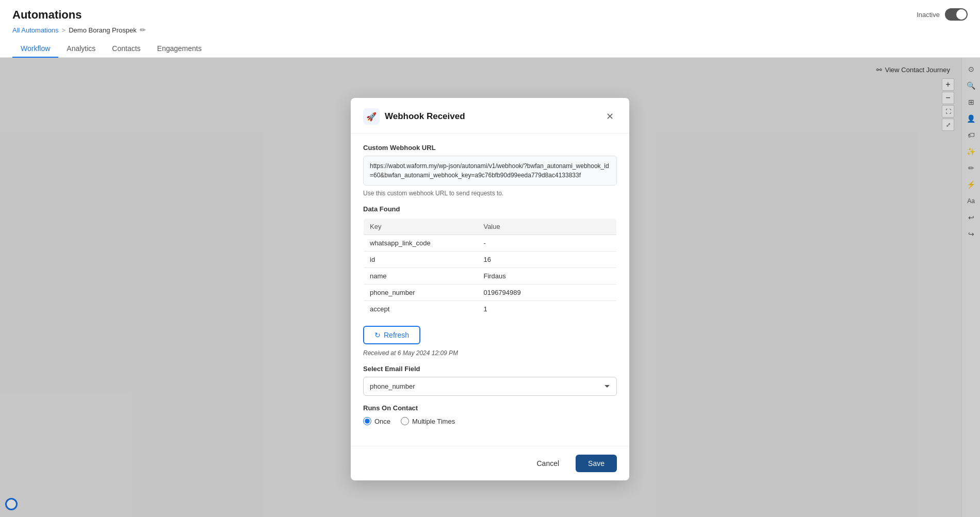 Image resolution: width=980 pixels, height=517 pixels. Describe the element at coordinates (81, 49) in the screenshot. I see `tab-analytics: Analytics` at that location.